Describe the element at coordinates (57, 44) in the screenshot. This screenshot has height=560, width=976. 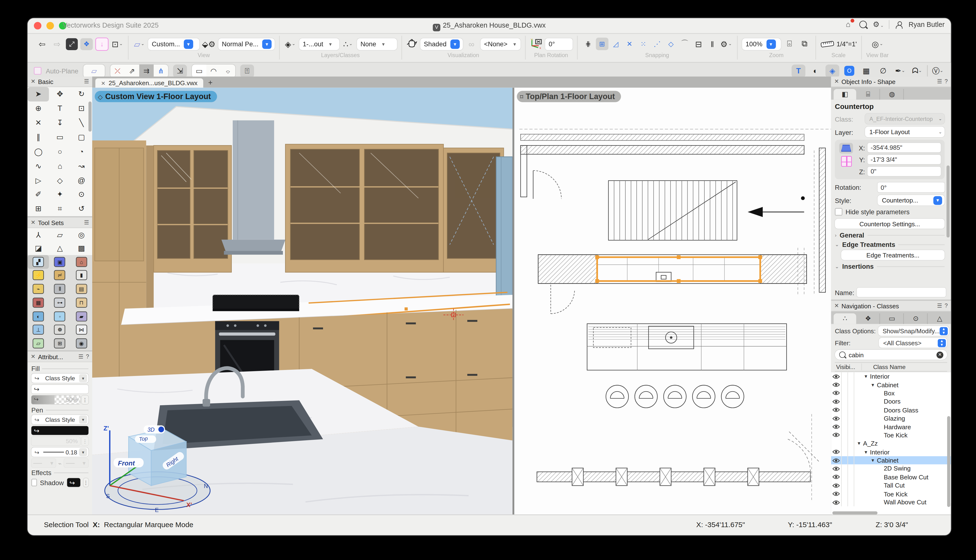
I see `forward-button: ⇨` at that location.